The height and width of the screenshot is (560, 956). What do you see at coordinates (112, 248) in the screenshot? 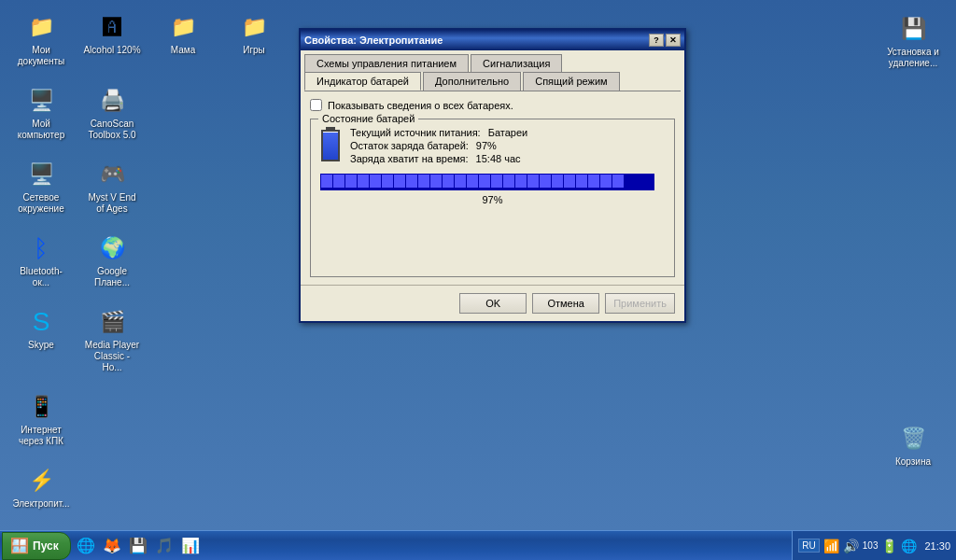
I see `google-earth-img: 🌍` at bounding box center [112, 248].